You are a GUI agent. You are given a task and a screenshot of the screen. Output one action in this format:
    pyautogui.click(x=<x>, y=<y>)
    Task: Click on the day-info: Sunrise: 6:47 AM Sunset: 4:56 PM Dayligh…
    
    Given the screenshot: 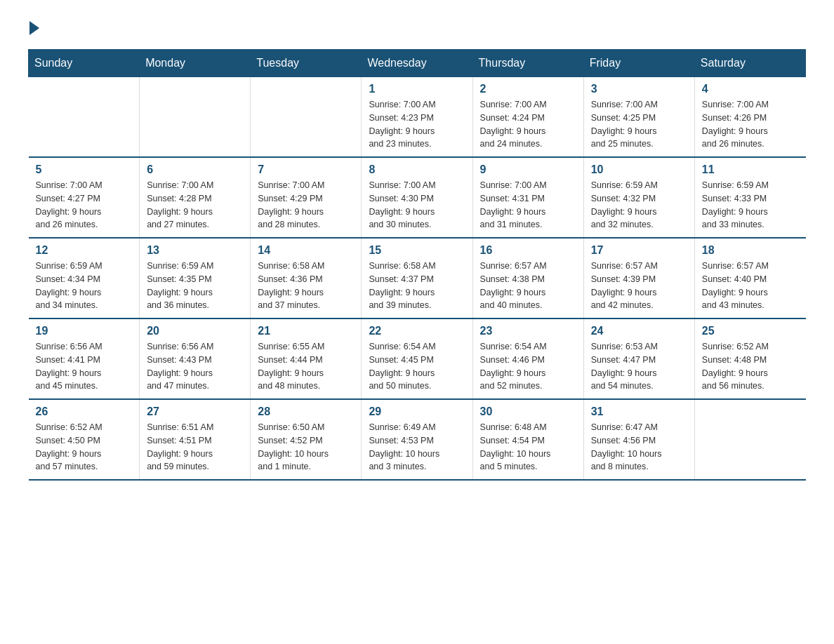 What is the action you would take?
    pyautogui.click(x=639, y=448)
    